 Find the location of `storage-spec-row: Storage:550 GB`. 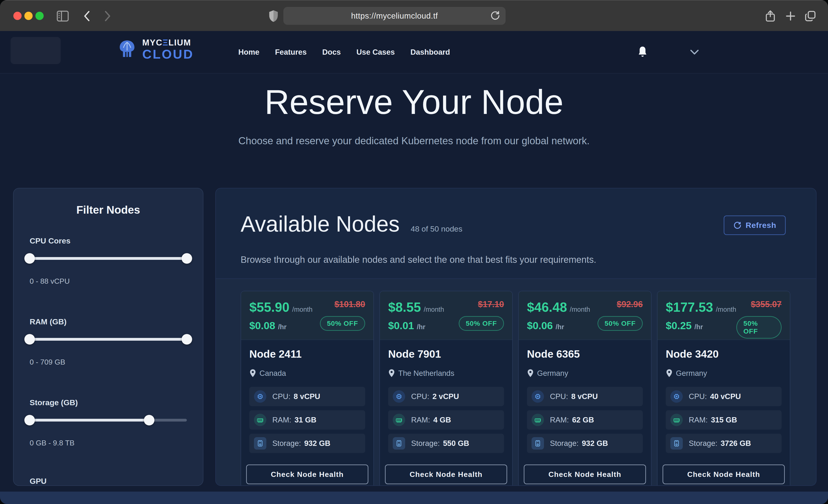

storage-spec-row: Storage:550 GB is located at coordinates (446, 444).